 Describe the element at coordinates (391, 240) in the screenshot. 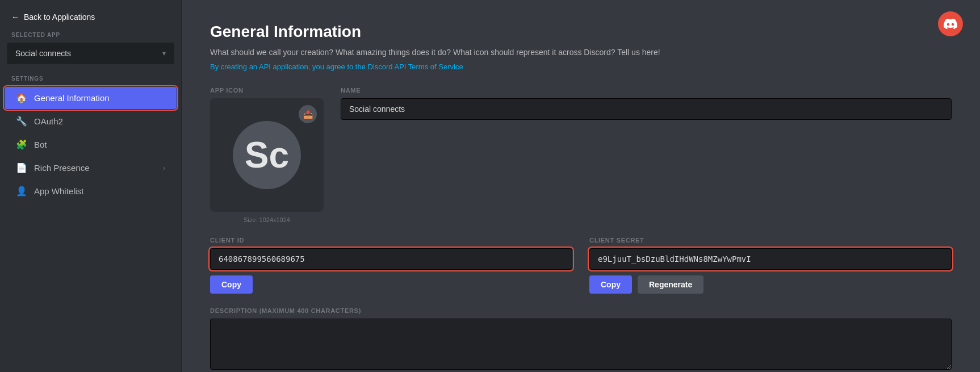

I see `client-id-label: CLIENT ID` at that location.